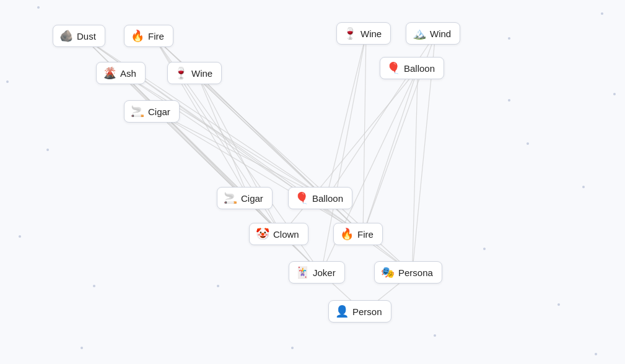  Describe the element at coordinates (415, 171) in the screenshot. I see `edge-balloon1-persona` at that location.